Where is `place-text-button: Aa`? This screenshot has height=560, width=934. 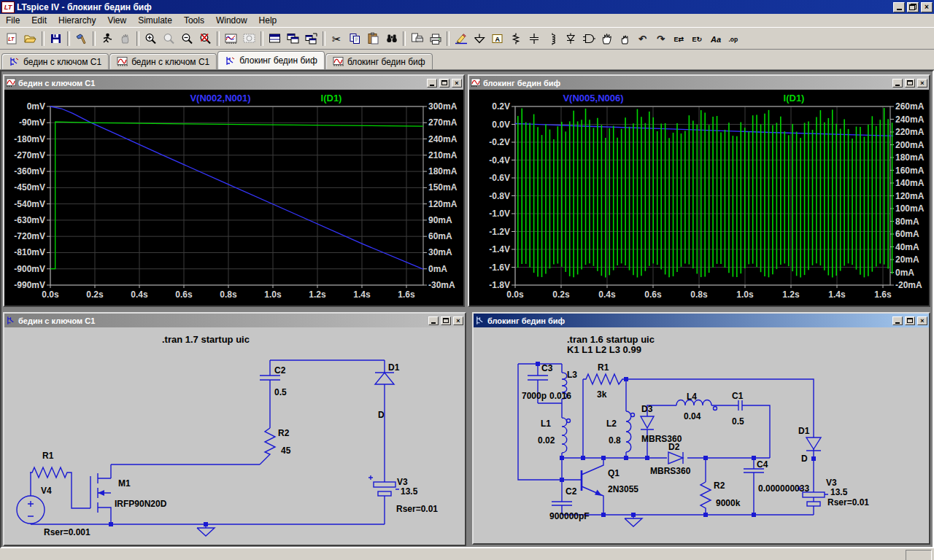
place-text-button: Aa is located at coordinates (717, 39).